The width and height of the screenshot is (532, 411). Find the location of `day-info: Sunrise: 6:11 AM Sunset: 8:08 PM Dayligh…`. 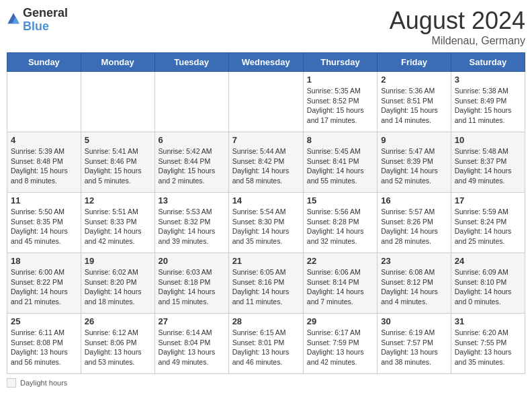

day-info: Sunrise: 6:11 AM Sunset: 8:08 PM Dayligh… is located at coordinates (44, 348).